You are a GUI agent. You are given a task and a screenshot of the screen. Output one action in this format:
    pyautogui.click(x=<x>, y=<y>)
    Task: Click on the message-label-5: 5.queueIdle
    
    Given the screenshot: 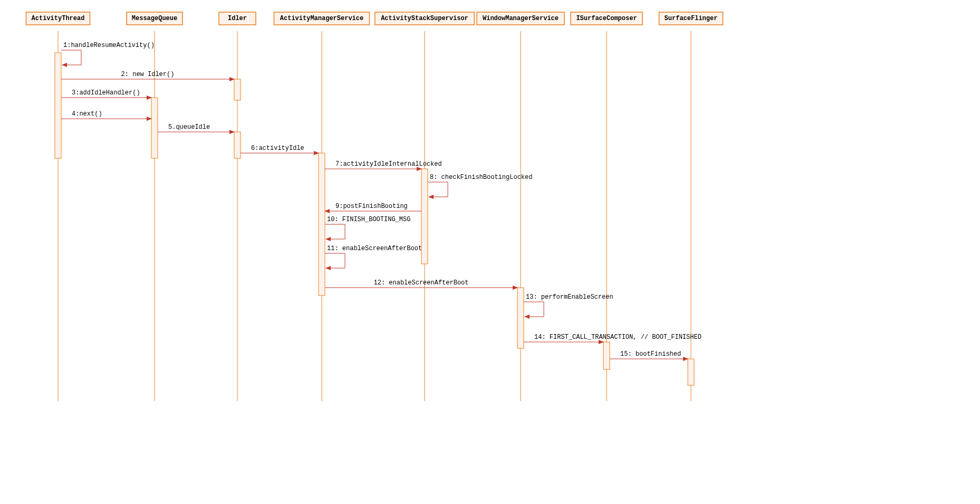 What is the action you would take?
    pyautogui.click(x=189, y=127)
    